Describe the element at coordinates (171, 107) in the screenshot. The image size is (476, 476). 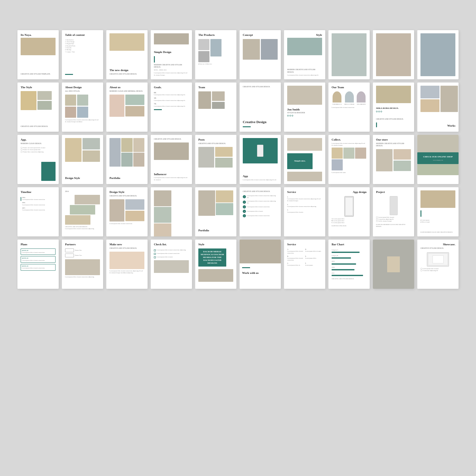
I see `card-goals: Goals. 0XLorem ipsum dolor sit amet cons…` at that location.